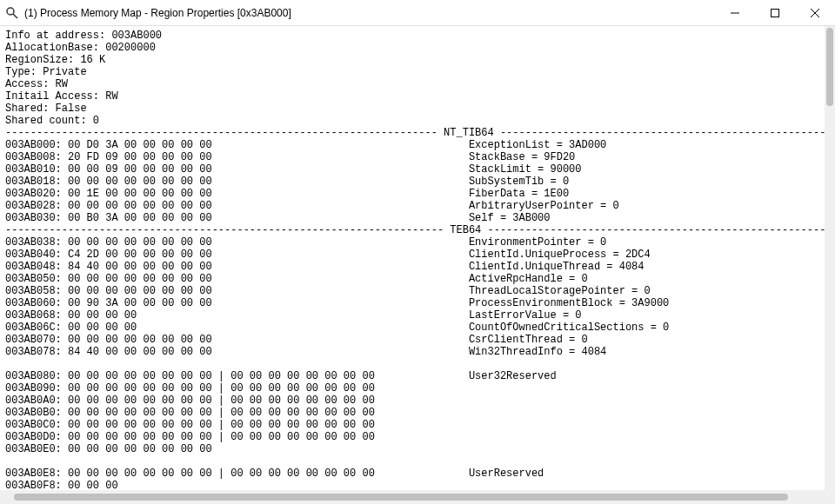 The image size is (835, 504). What do you see at coordinates (830, 497) in the screenshot?
I see `resize-grip` at bounding box center [830, 497].